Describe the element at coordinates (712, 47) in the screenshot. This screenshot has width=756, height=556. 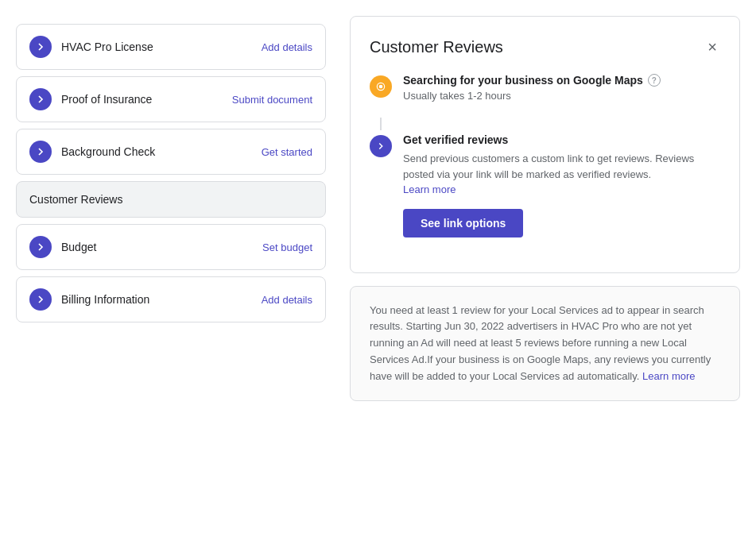
I see `close-button: ×` at that location.